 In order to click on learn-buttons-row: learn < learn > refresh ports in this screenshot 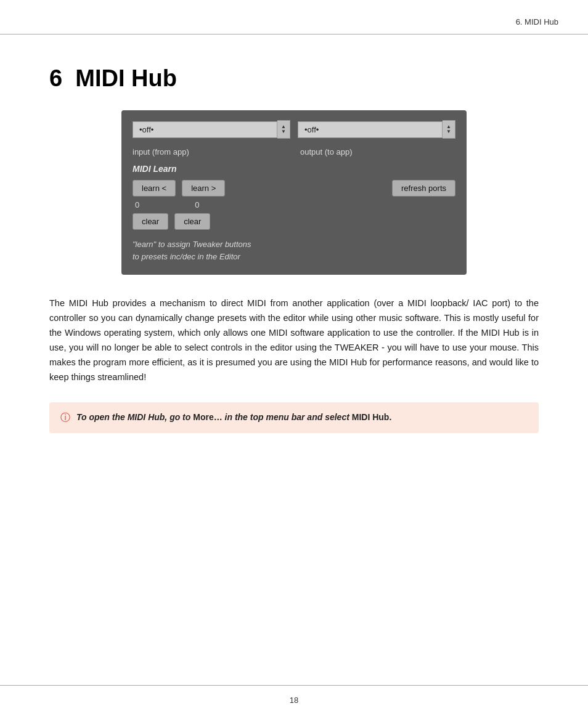, I will do `click(294, 189)`.